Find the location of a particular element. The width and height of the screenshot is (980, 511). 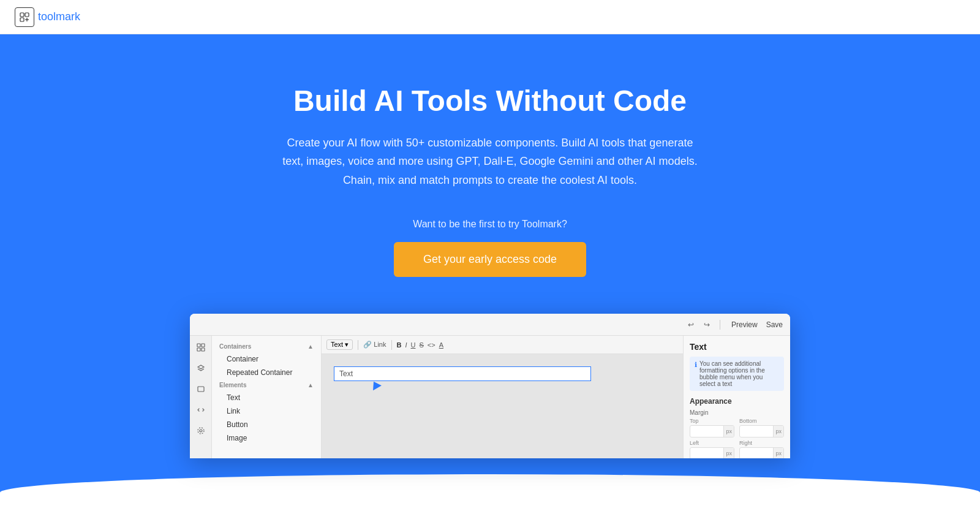

margin-top-field: Top px is located at coordinates (712, 428).